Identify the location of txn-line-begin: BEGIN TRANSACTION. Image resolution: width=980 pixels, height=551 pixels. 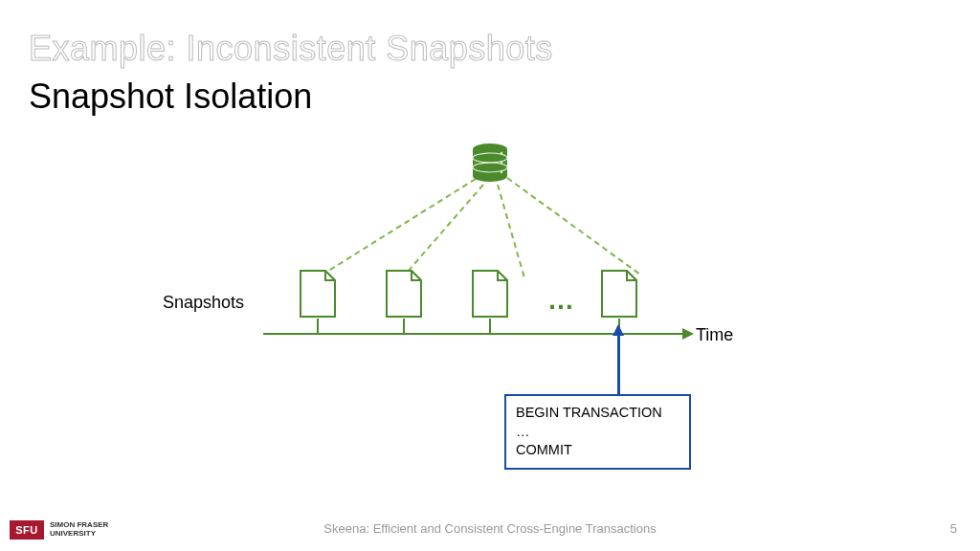
(597, 413).